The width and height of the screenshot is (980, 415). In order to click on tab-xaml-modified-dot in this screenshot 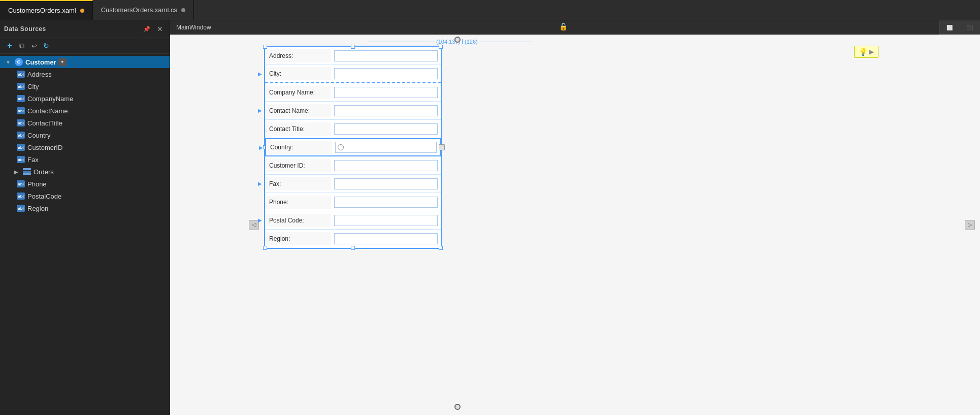, I will do `click(82, 11)`.